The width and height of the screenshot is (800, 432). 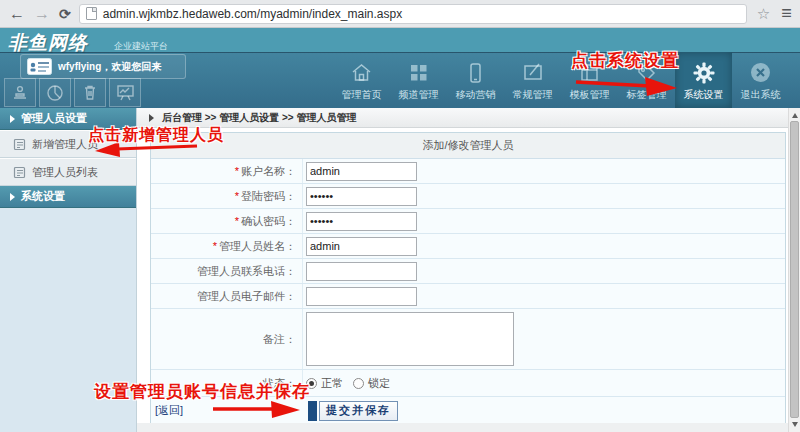 What do you see at coordinates (227, 196) in the screenshot?
I see `field-label: * 登陆密码：` at bounding box center [227, 196].